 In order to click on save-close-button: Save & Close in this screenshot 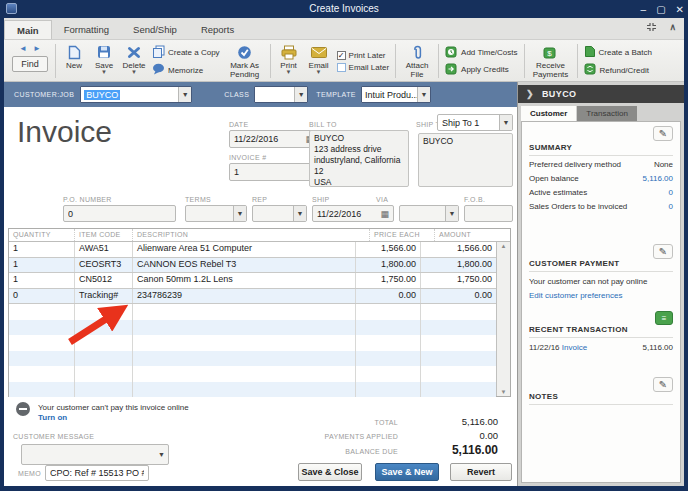, I will do `click(330, 472)`.